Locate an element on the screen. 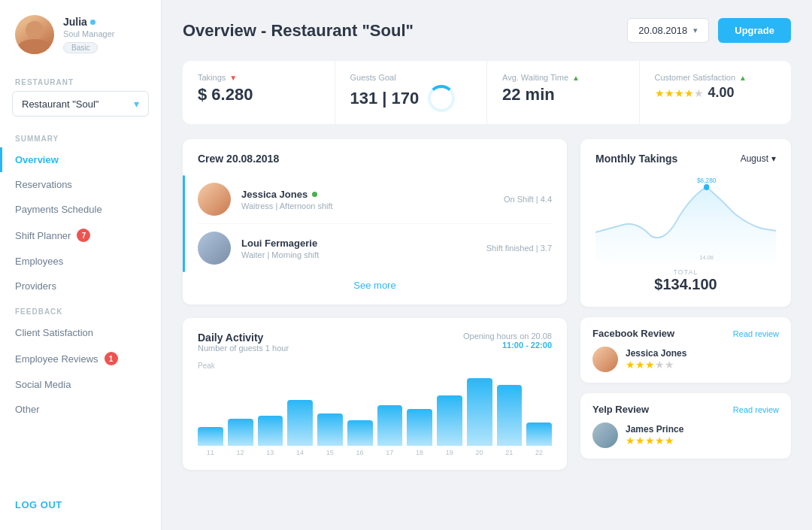 The height and width of the screenshot is (530, 812). date-picker: 20.08.2018 ▾ is located at coordinates (668, 30).